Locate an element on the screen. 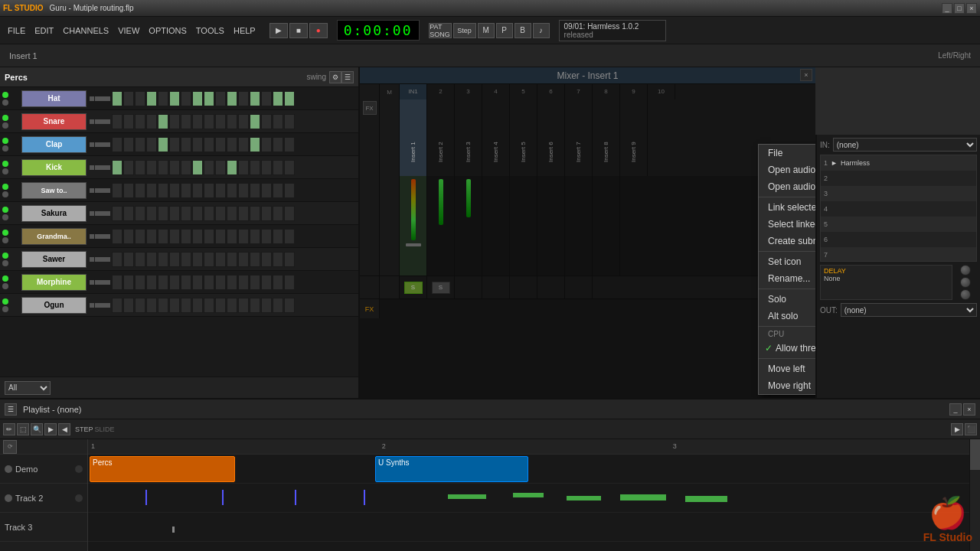 This screenshot has width=980, height=551. expand-btn: ⬛ is located at coordinates (971, 429).